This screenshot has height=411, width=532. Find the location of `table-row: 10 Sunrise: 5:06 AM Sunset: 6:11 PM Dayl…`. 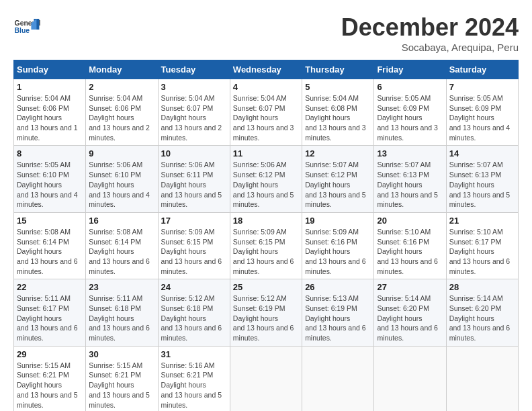

table-row: 10 Sunrise: 5:06 AM Sunset: 6:11 PM Dayl… is located at coordinates (193, 179).